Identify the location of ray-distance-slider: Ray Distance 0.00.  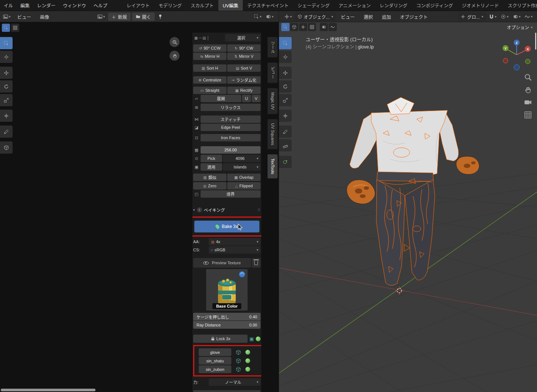
(227, 325).